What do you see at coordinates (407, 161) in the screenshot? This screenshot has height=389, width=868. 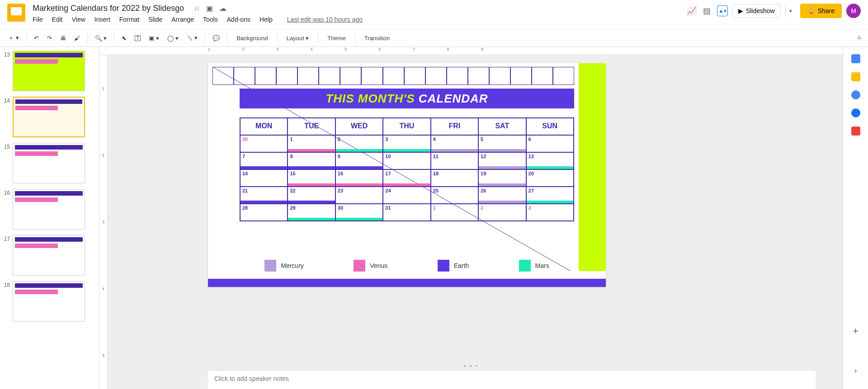 I see `calendar-cell: 10` at bounding box center [407, 161].